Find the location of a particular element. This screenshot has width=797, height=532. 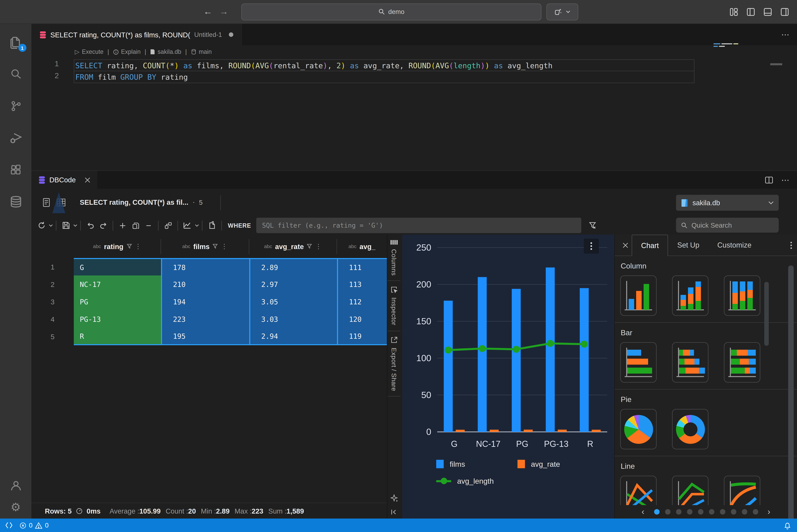

save-icon is located at coordinates (66, 226).